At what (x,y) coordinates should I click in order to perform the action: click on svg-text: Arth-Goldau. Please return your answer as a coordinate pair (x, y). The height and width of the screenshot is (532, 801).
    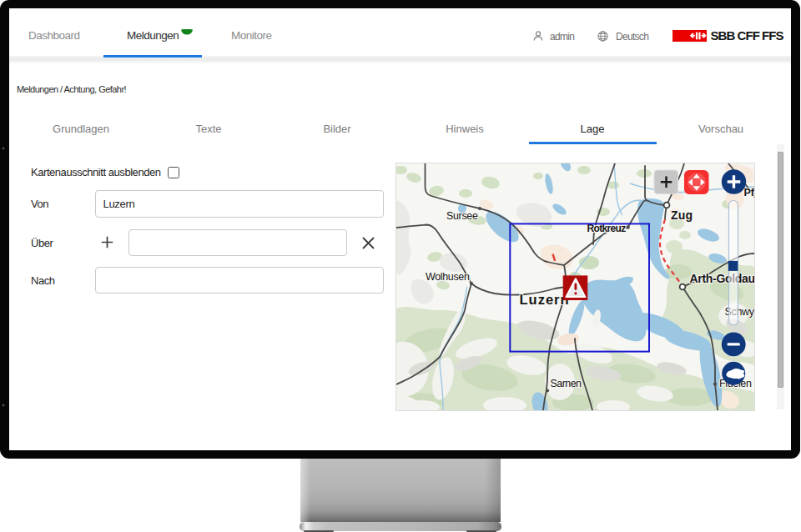
    Looking at the image, I should click on (723, 279).